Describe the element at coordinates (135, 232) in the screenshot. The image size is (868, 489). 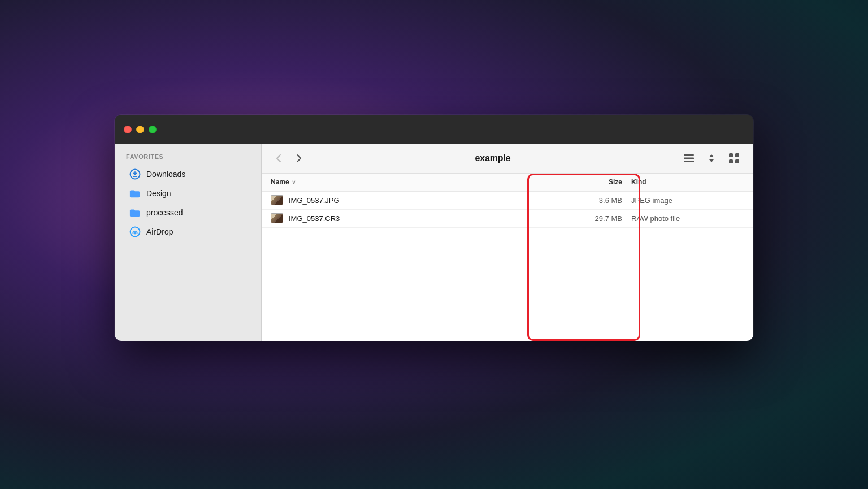
I see `airdrop-icon` at that location.